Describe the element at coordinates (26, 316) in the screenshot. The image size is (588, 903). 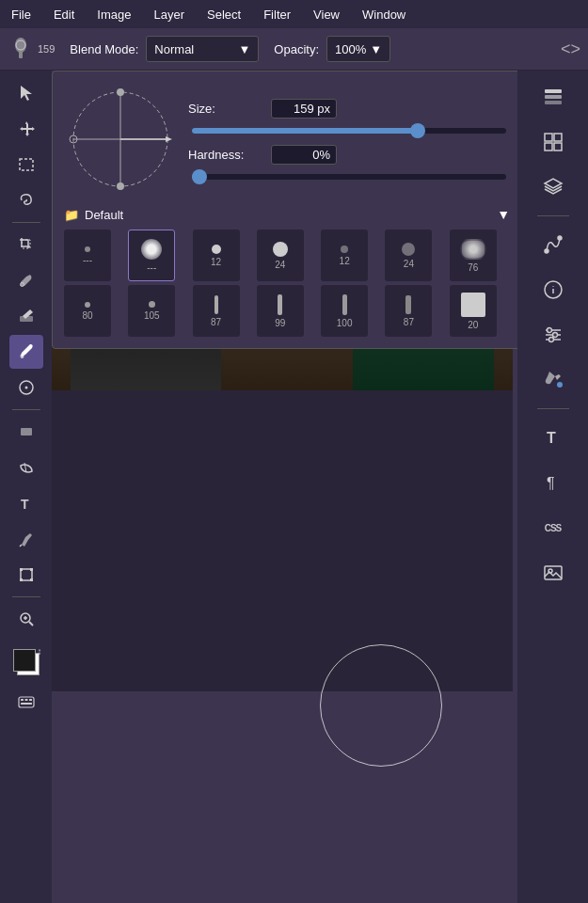
I see `eraser-tool` at that location.